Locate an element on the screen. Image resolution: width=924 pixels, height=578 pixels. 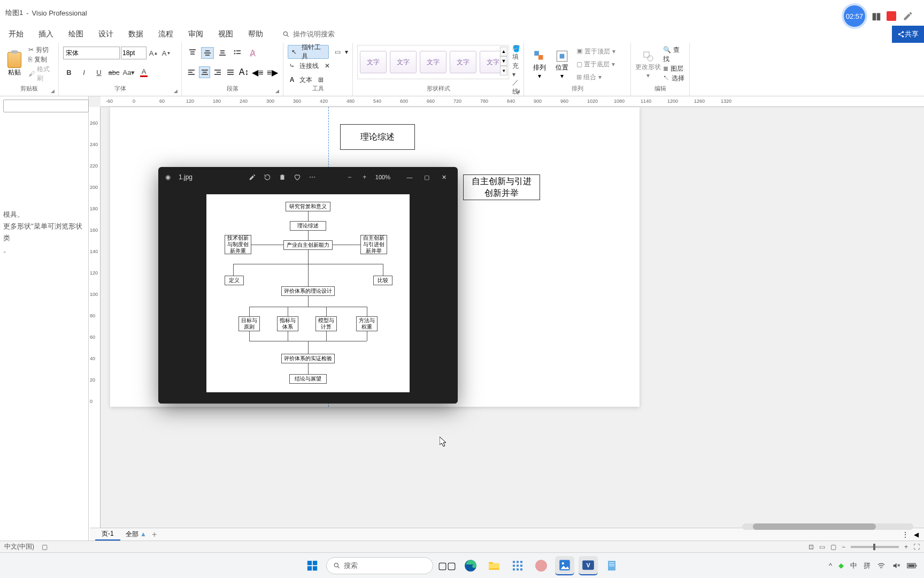
change-case-button: Aa▾ is located at coordinates (129, 72).